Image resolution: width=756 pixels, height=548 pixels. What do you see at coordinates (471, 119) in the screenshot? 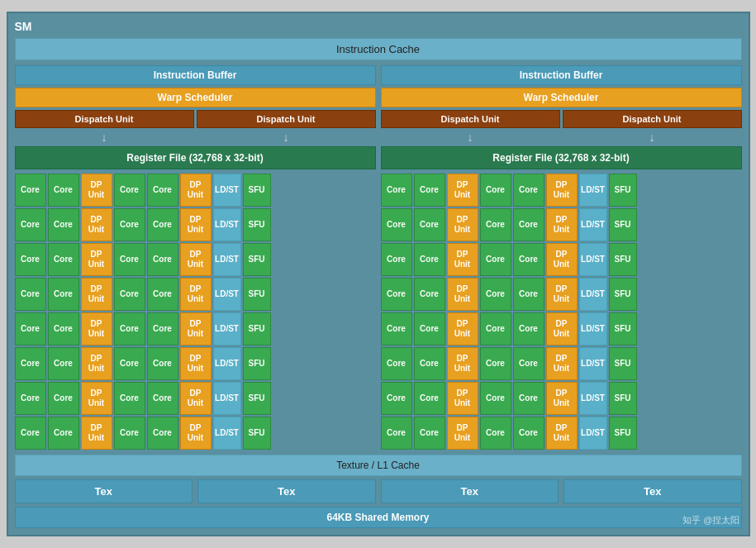
I see `right-dispatch-unit-1: Dispatch Unit` at bounding box center [471, 119].